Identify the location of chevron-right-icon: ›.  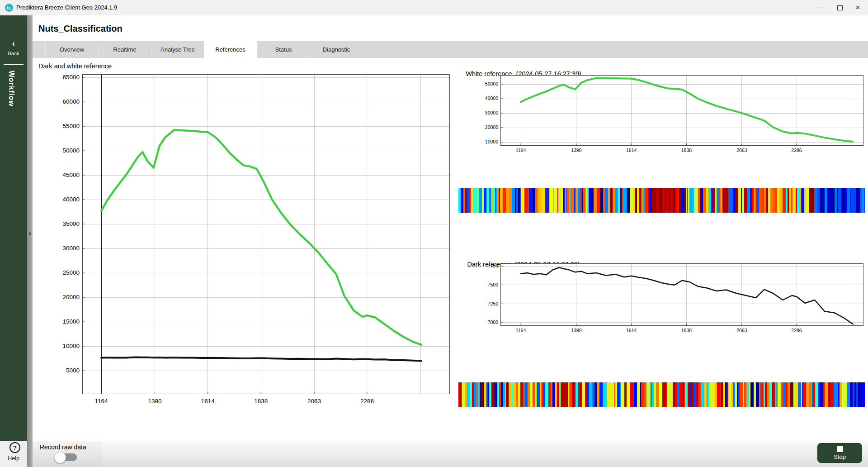
(30, 234).